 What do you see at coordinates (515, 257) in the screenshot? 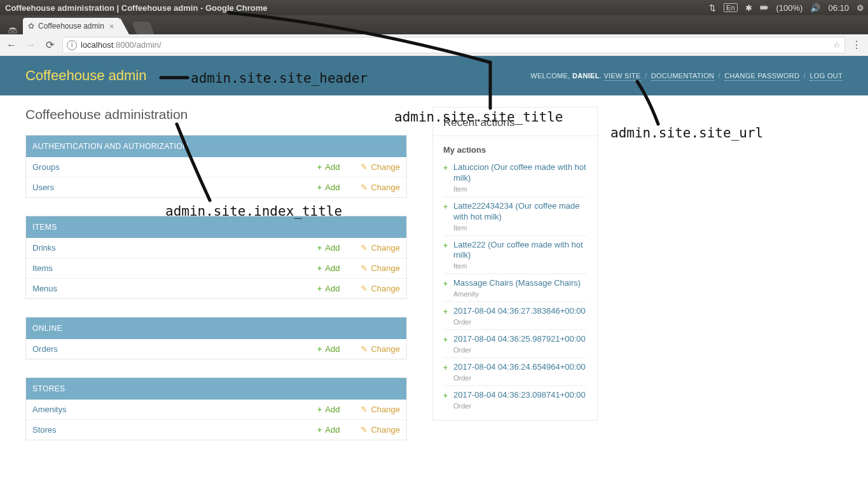
I see `recent-action-item: +Latte222 (Our coffee made with hot milk…` at bounding box center [515, 257].